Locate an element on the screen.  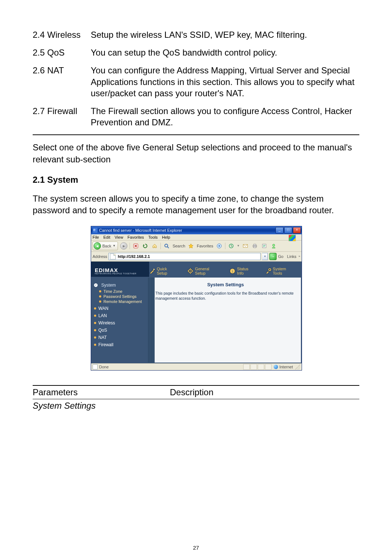
tools-icon is located at coordinates (269, 271).